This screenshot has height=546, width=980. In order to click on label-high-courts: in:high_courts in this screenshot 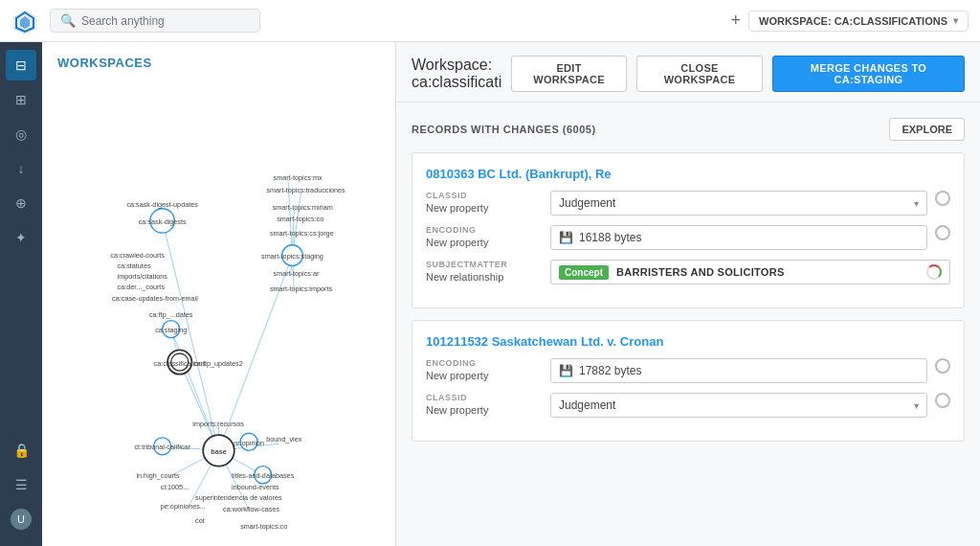, I will do `click(157, 475)`.